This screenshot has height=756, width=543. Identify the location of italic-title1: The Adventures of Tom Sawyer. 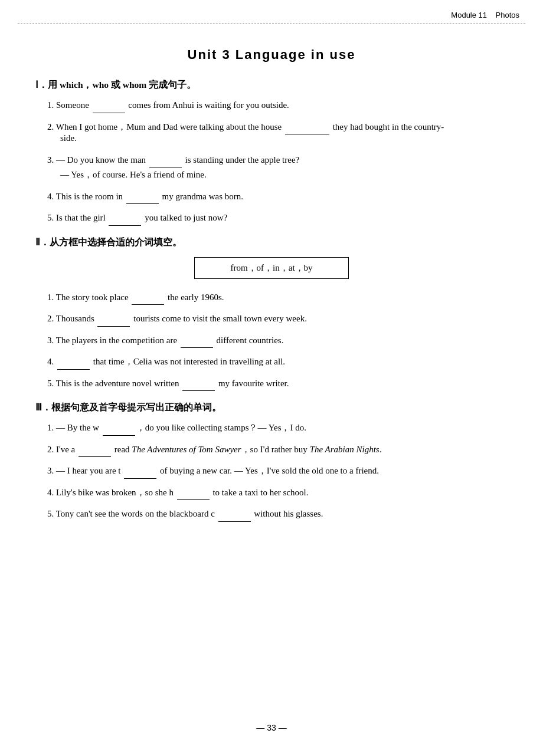
(187, 449).